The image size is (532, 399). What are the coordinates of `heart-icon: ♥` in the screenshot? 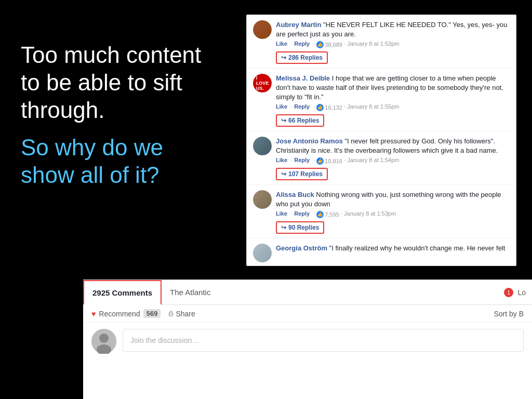 It's located at (94, 314).